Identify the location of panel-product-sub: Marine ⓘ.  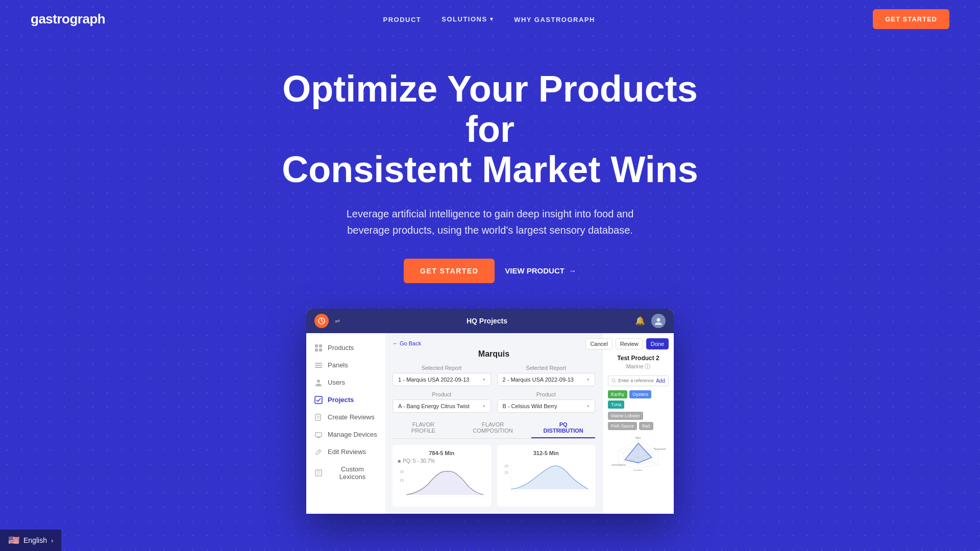
(638, 366).